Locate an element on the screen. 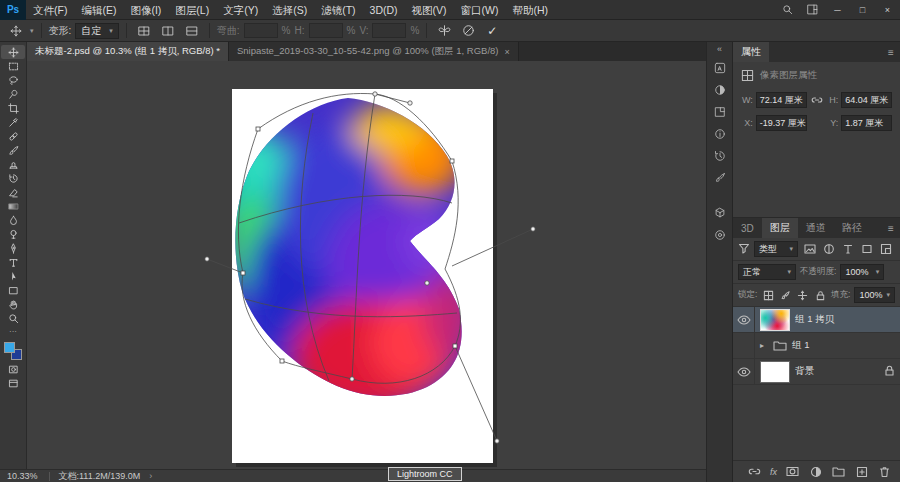 This screenshot has width=900, height=482. info-panel-icon is located at coordinates (720, 134).